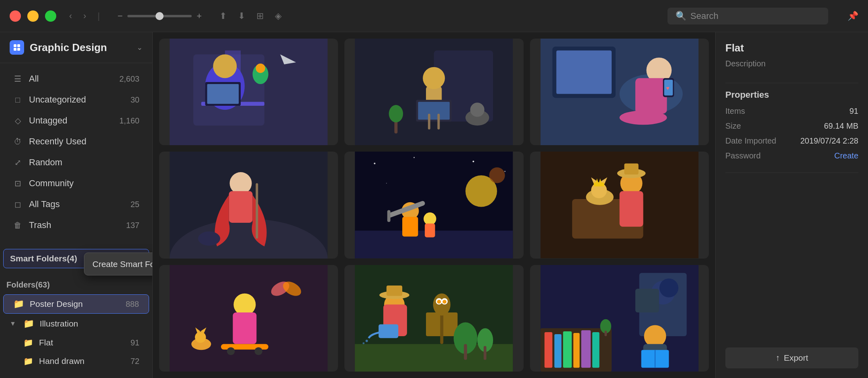 The width and height of the screenshot is (868, 378). Describe the element at coordinates (76, 285) in the screenshot. I see `folders-header: Folders(63)` at that location.